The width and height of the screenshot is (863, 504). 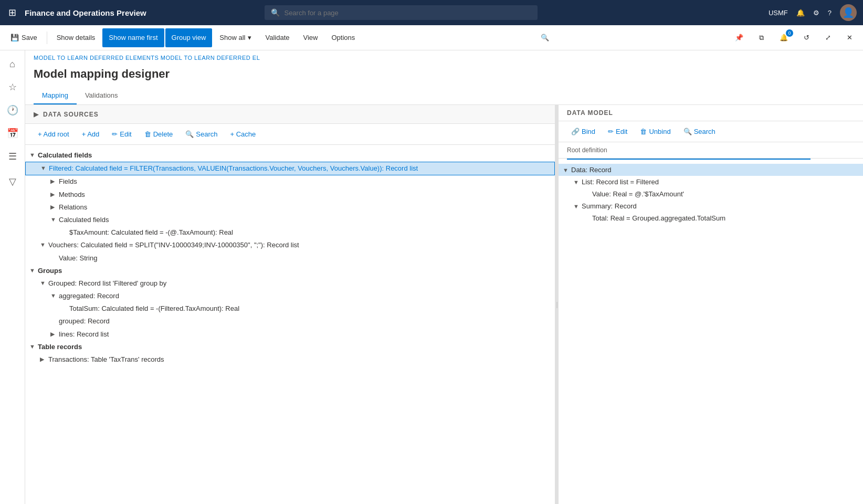 What do you see at coordinates (290, 284) in the screenshot?
I see `tree-item: ▼Grouped: Record list 'Filtered' group b…` at bounding box center [290, 284].